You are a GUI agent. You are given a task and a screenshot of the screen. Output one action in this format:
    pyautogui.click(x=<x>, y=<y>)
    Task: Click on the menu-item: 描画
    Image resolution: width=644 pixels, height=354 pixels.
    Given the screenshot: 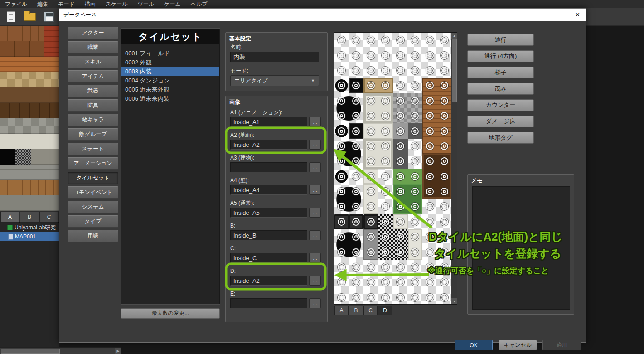 What is the action you would take?
    pyautogui.click(x=90, y=4)
    